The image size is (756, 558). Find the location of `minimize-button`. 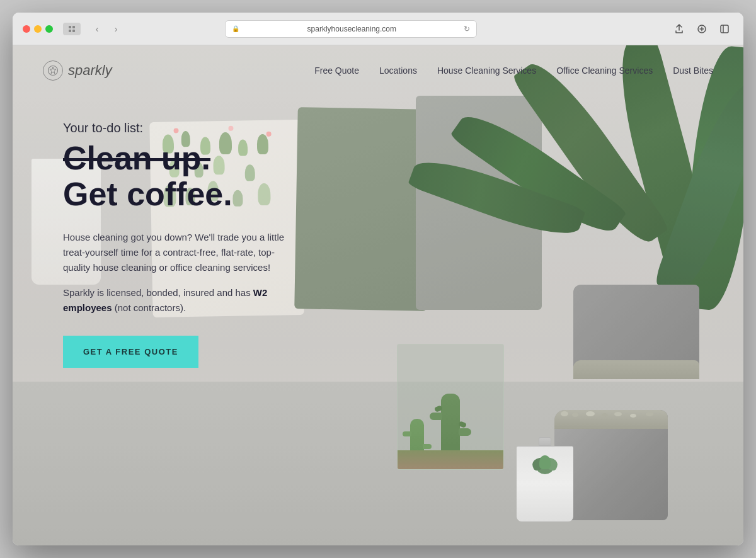

minimize-button is located at coordinates (38, 29).